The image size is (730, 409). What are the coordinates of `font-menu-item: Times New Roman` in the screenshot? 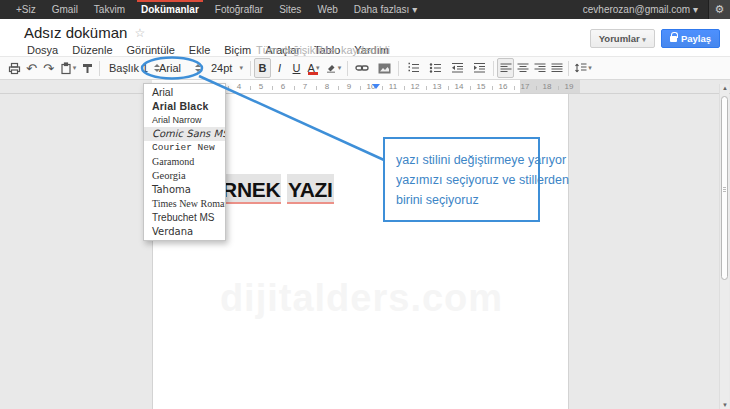 It's located at (184, 204).